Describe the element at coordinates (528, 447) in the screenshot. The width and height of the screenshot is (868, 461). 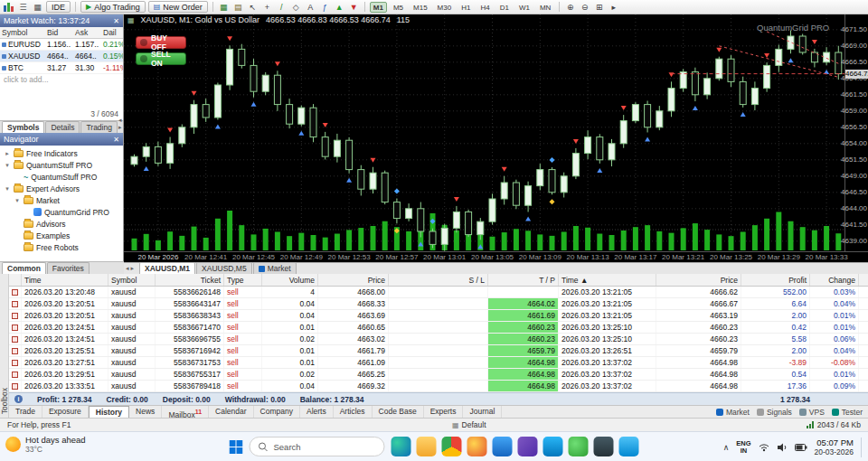
I see `taskbar-photos-icon` at that location.